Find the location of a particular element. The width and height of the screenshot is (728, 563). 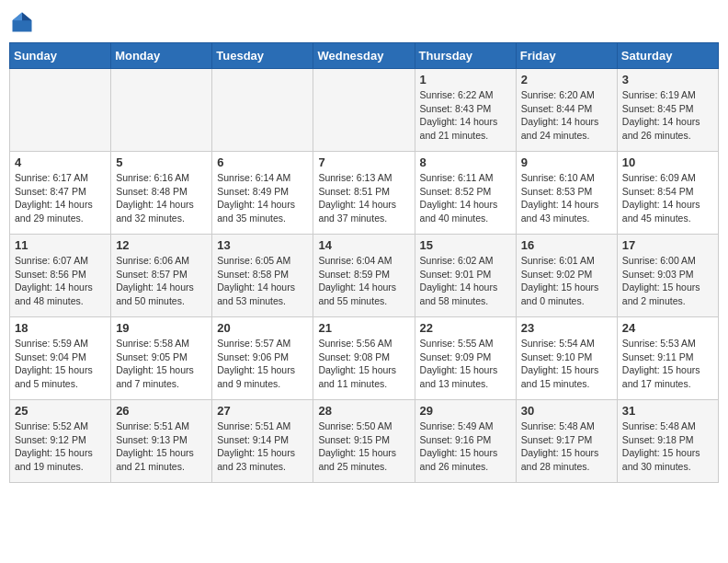

day-info: Sunrise: 6:00 AM Sunset: 9:03 PM Dayligh… is located at coordinates (667, 282).